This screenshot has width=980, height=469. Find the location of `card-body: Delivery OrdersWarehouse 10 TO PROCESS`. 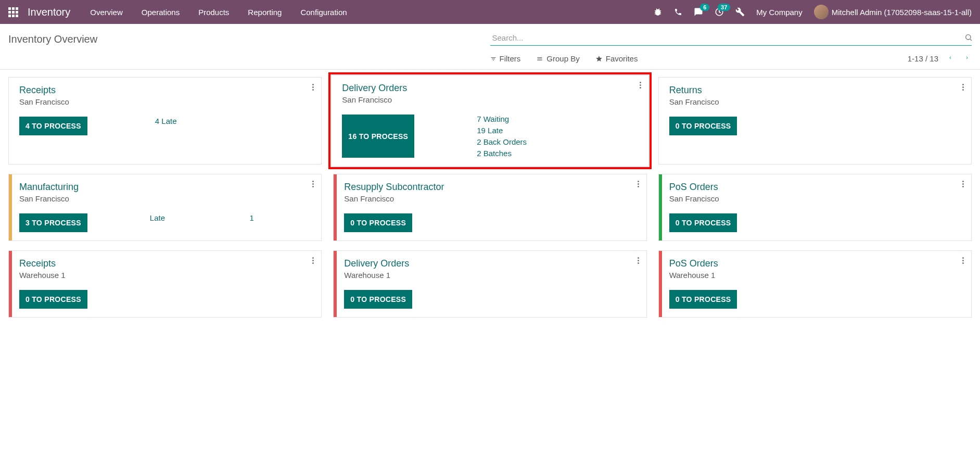

card-body: Delivery OrdersWarehouse 10 TO PROCESS is located at coordinates (491, 284).